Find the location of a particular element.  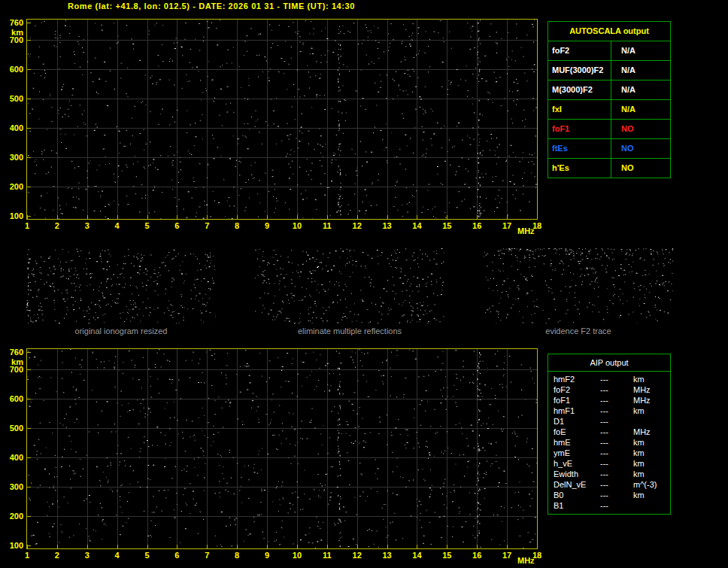

autoscala-param-label: h'Es is located at coordinates (580, 169).